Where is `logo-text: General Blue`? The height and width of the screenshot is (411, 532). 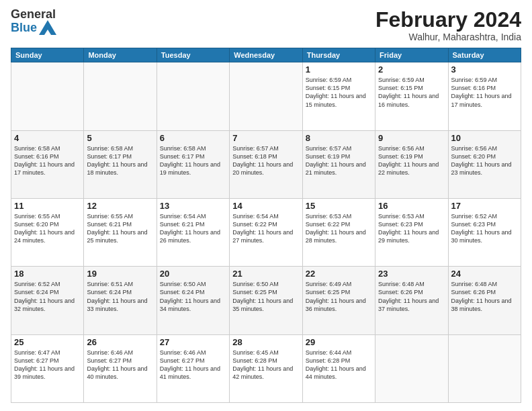
logo-text: General Blue is located at coordinates (34, 21).